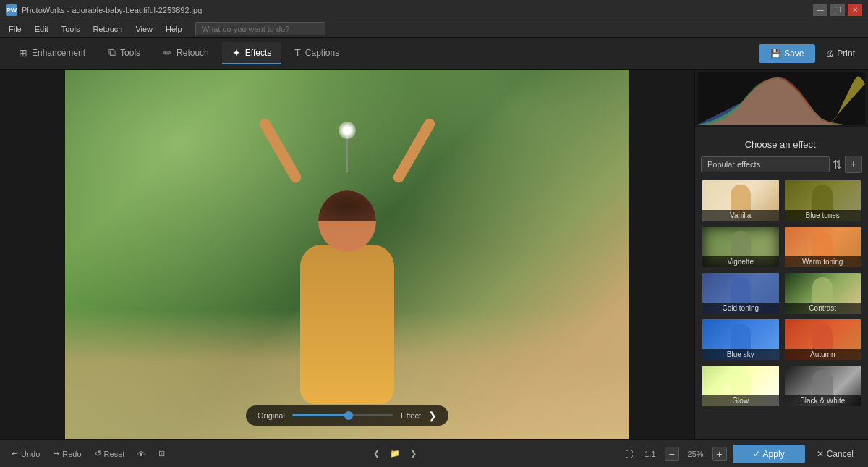 The height and width of the screenshot is (467, 868). Describe the element at coordinates (838, 10) in the screenshot. I see `maximize-button: ❐` at that location.